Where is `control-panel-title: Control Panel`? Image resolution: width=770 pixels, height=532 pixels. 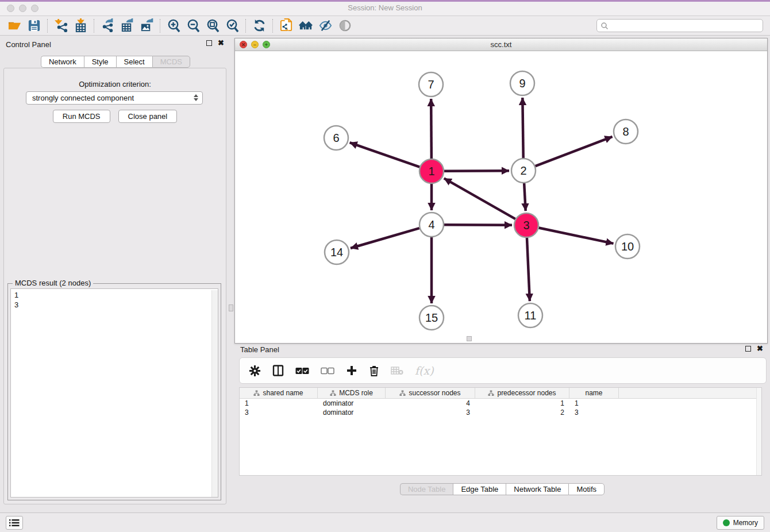
control-panel-title: Control Panel is located at coordinates (29, 45).